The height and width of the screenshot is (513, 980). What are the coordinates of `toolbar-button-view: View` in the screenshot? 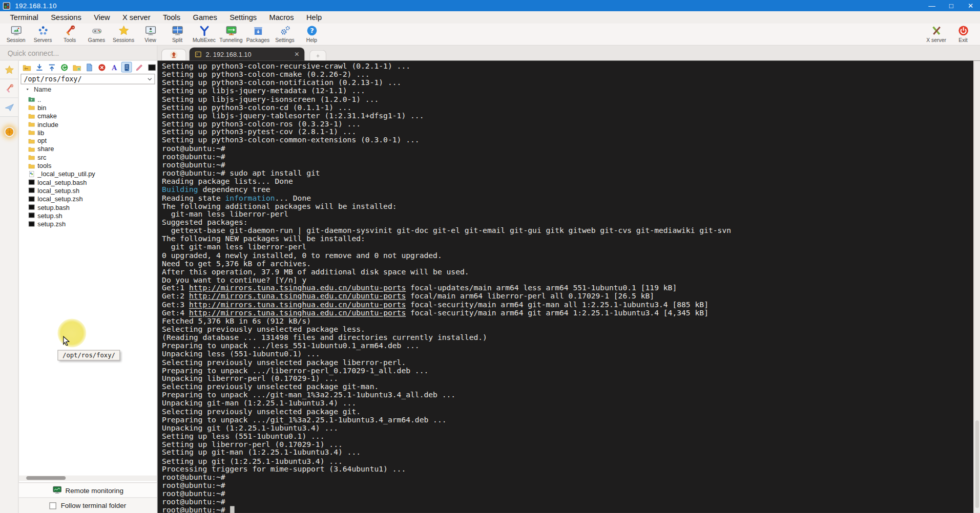 It's located at (150, 33).